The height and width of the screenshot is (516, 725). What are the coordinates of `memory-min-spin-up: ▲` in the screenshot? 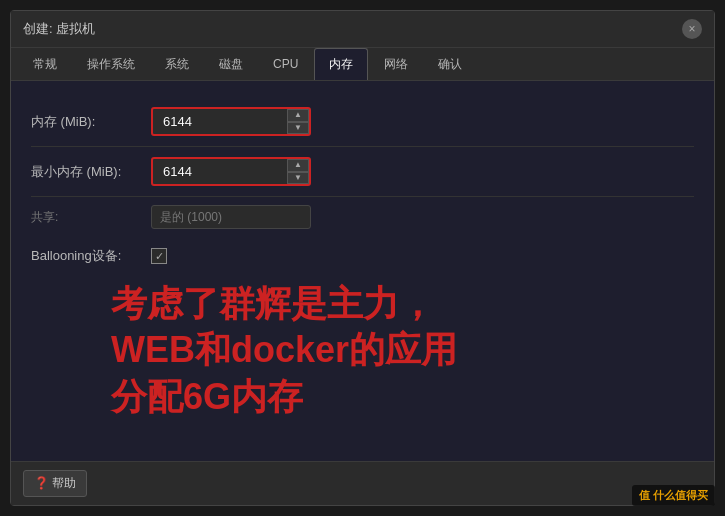 It's located at (298, 166).